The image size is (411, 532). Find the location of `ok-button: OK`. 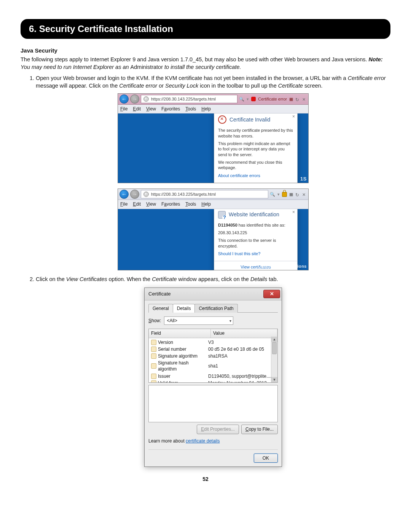

ok-button: OK is located at coordinates (266, 458).